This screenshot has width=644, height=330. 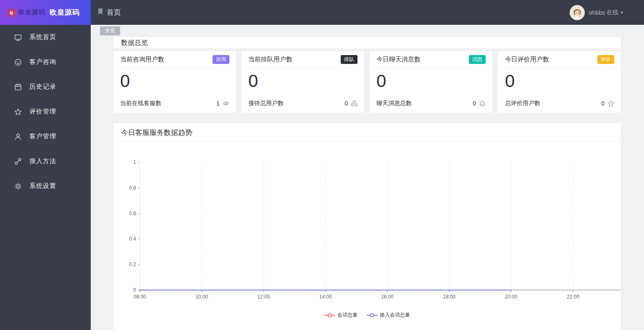 I want to click on tab-home: 首页, so click(x=110, y=31).